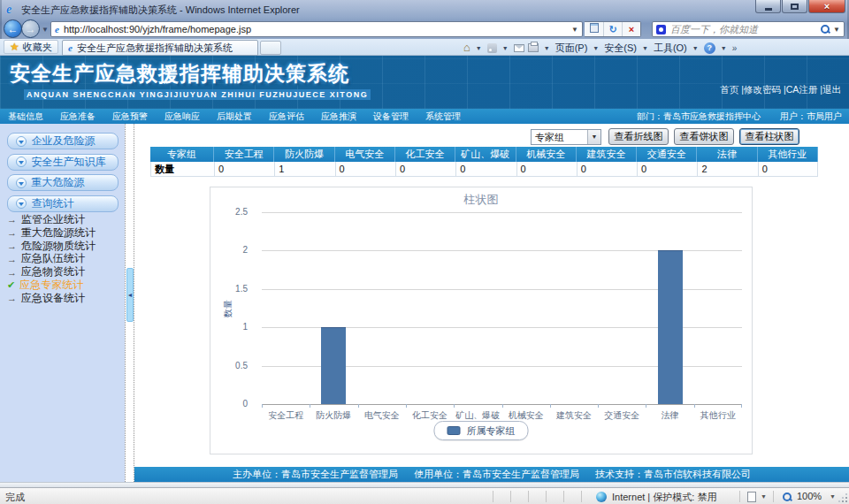 This screenshot has height=504, width=849. I want to click on sidebar-group-label: 查询统计, so click(53, 203).